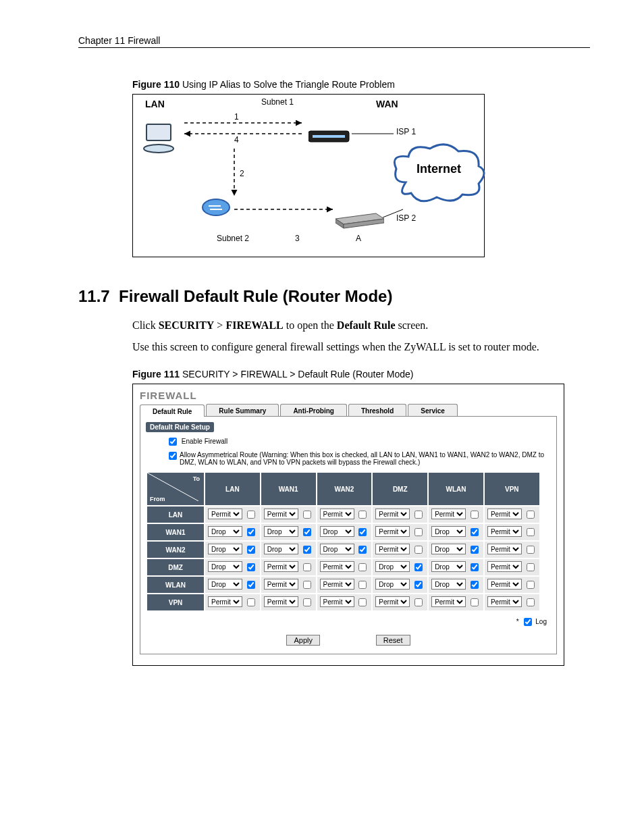 This screenshot has width=644, height=834. I want to click on reset-button: Reset, so click(393, 640).